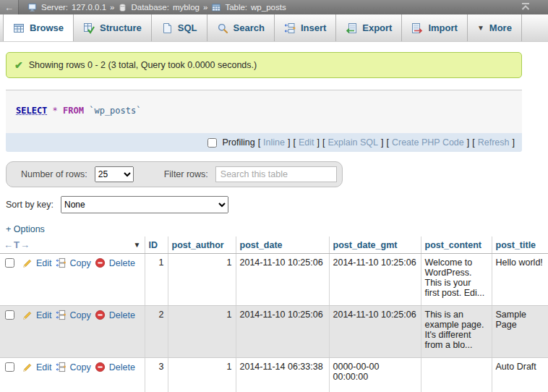  Describe the element at coordinates (282, 375) in the screenshot. I see `cell-post-date: 2014-11-14 06:33:38` at that location.